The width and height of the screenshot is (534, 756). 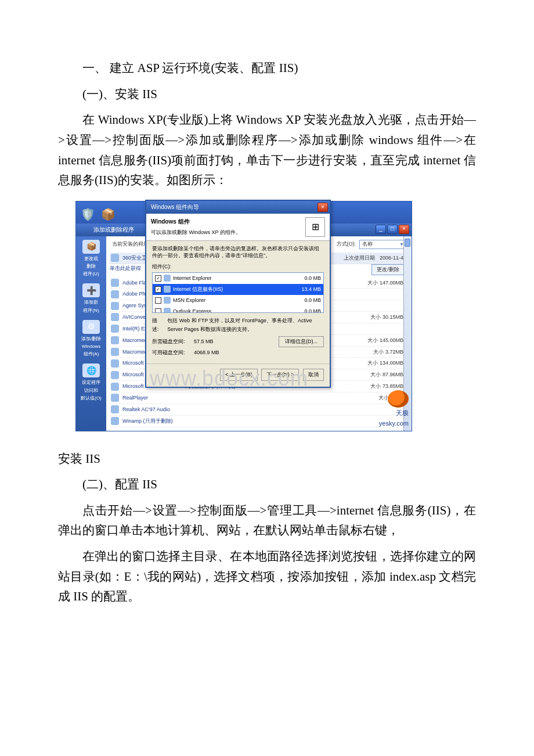 I want to click on wizard-subheading: 可以添加或删除 Windows XP 的组件。, so click(x=196, y=232).